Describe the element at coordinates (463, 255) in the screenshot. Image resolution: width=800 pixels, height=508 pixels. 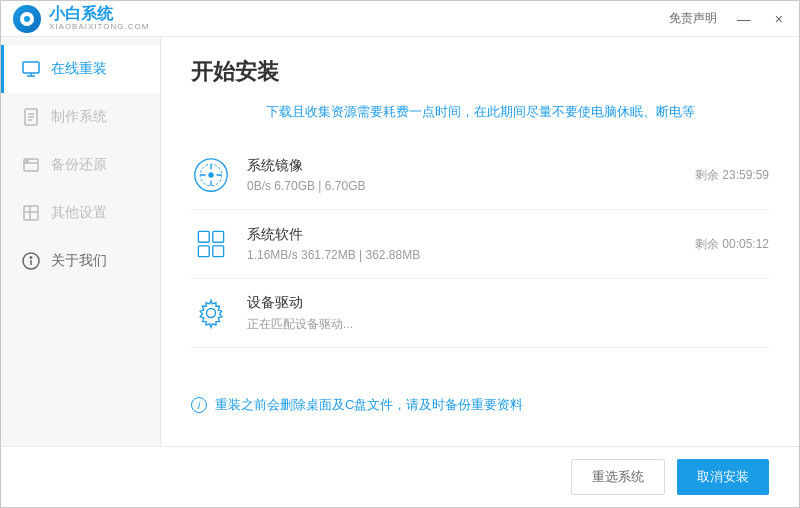
I see `system-software-subtitle: 1.16MB/s 361.72MB | 362.88MB` at that location.